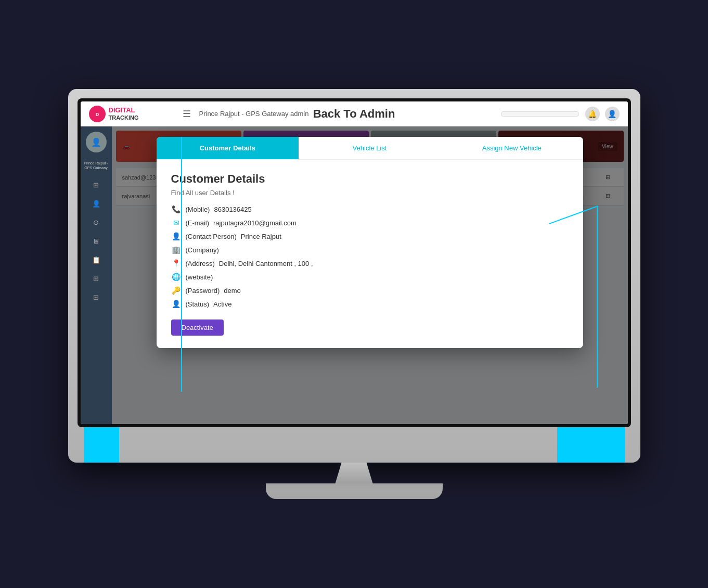 This screenshot has height=588, width=708. I want to click on sidebar-item-5: 📋, so click(96, 260).